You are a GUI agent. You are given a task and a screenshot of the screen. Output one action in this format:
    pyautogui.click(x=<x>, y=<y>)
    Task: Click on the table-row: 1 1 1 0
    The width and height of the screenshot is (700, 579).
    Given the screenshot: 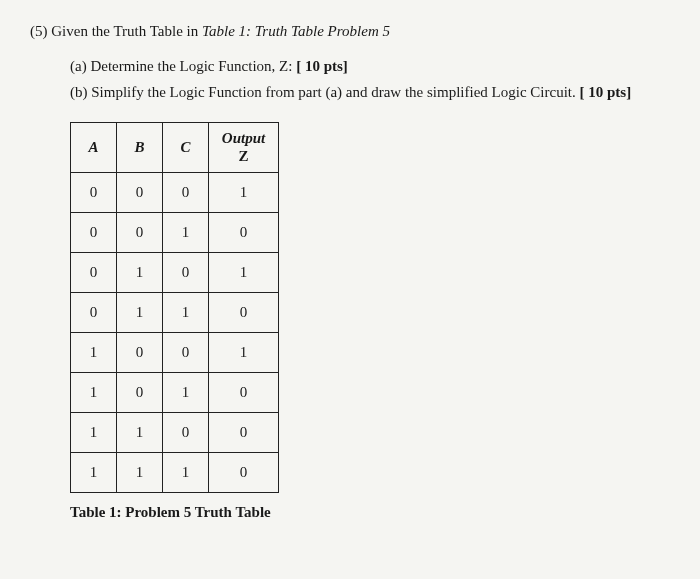 What is the action you would take?
    pyautogui.click(x=175, y=472)
    